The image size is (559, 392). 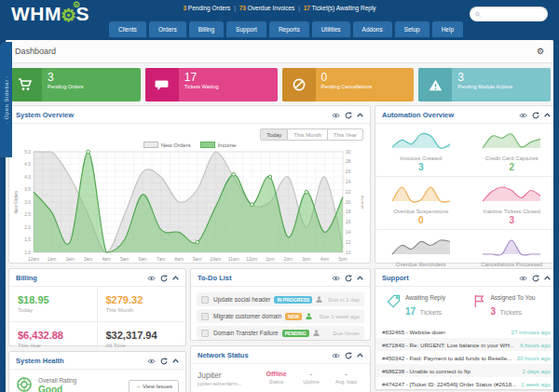 What do you see at coordinates (348, 253) in the screenshot?
I see `svg-text: 10` at bounding box center [348, 253].